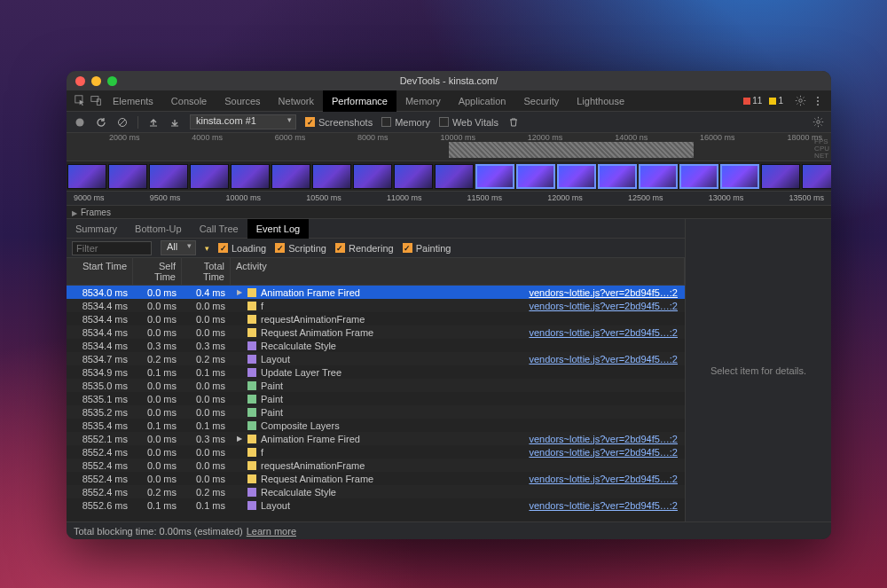 The width and height of the screenshot is (887, 588). I want to click on status-text: Total blocking time: 0.00ms (estimated), so click(158, 531).